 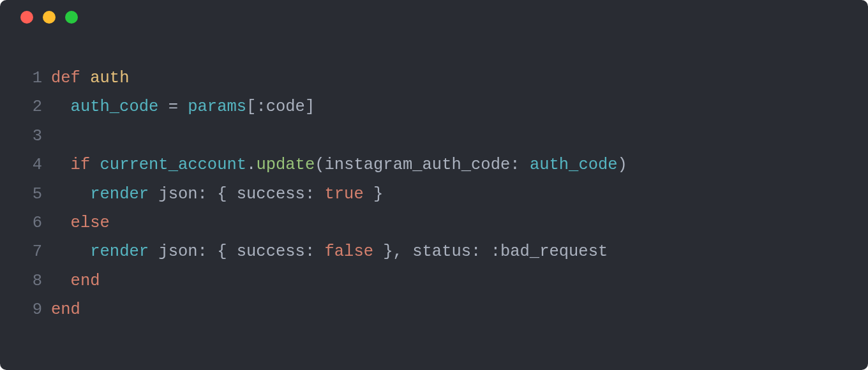 What do you see at coordinates (281, 107) in the screenshot?
I see `token: [:code]` at bounding box center [281, 107].